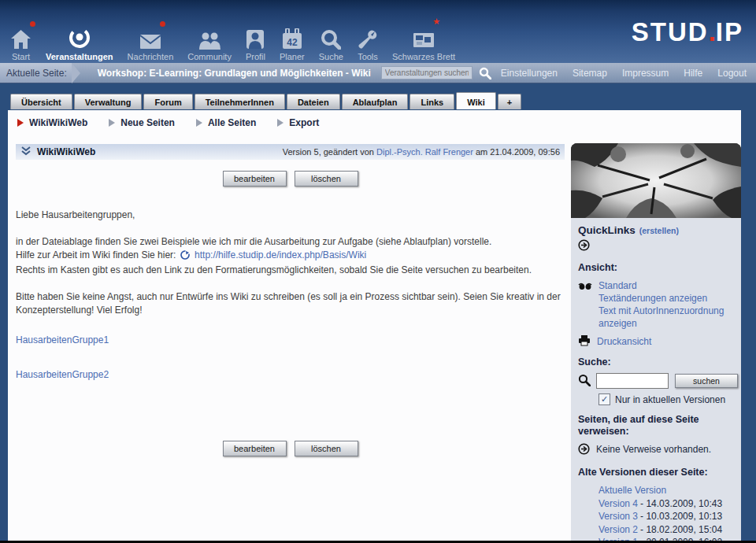 The image size is (756, 543). Describe the element at coordinates (226, 123) in the screenshot. I see `subnav-alle-seiten: Alle Seiten` at that location.